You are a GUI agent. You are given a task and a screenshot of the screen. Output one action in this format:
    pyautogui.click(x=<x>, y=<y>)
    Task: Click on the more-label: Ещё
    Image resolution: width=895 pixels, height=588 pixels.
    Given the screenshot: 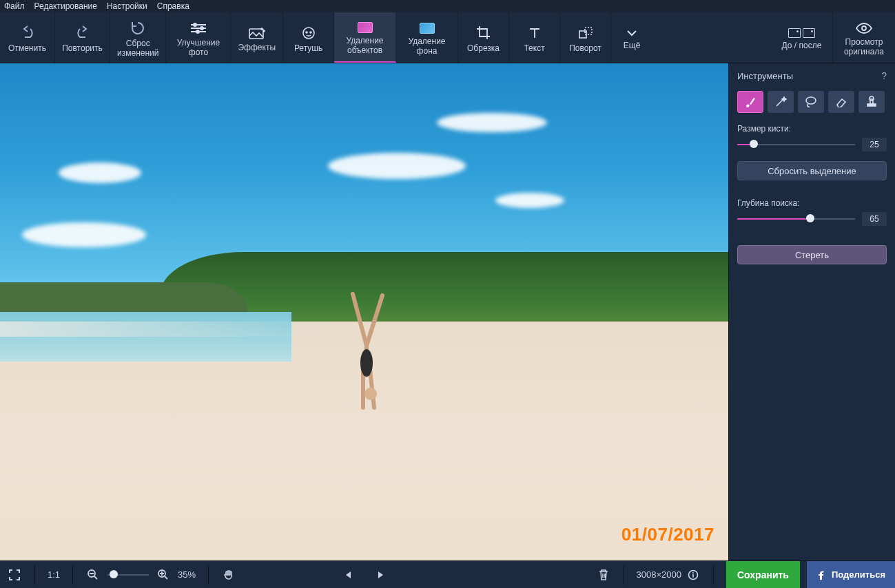 What is the action you would take?
    pyautogui.click(x=632, y=45)
    